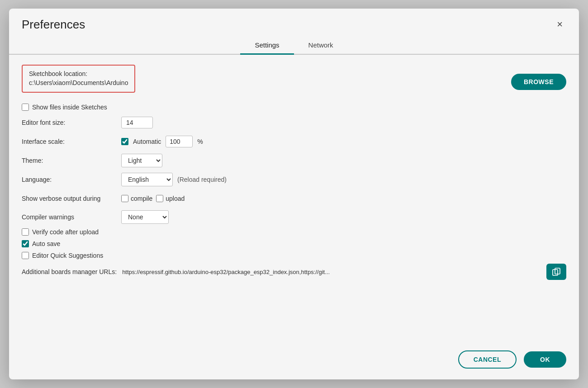  Describe the element at coordinates (147, 142) in the screenshot. I see `automatic-label: Automatic` at that location.